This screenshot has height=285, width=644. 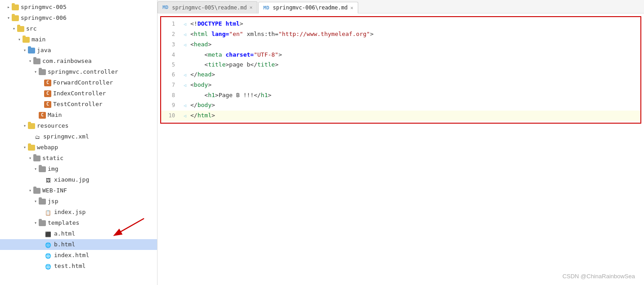 I want to click on sidebar-label: IndexController, so click(x=79, y=94).